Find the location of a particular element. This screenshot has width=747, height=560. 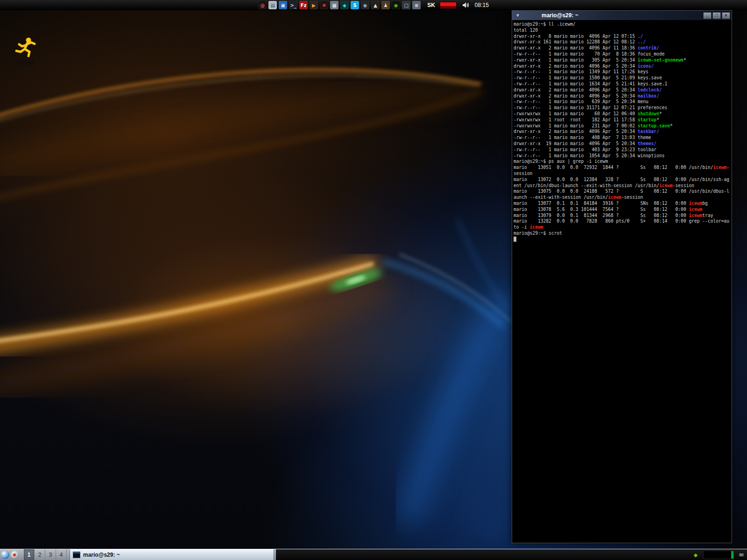

terminal-line: -rw-r--r-- 1 mario mario 1054 Apr 5 20:3… is located at coordinates (623, 156).